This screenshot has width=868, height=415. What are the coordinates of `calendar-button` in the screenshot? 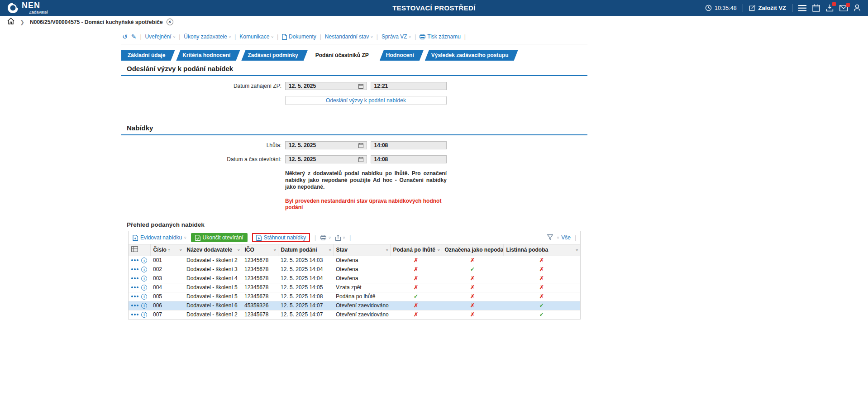 It's located at (816, 8).